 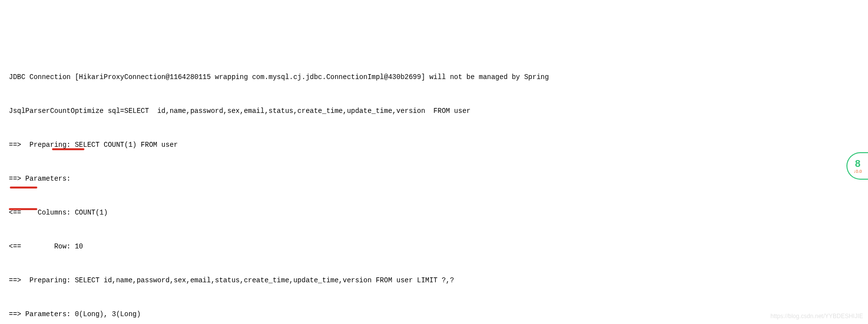 What do you see at coordinates (434, 246) in the screenshot?
I see `log-line: <== Row: 10` at bounding box center [434, 246].